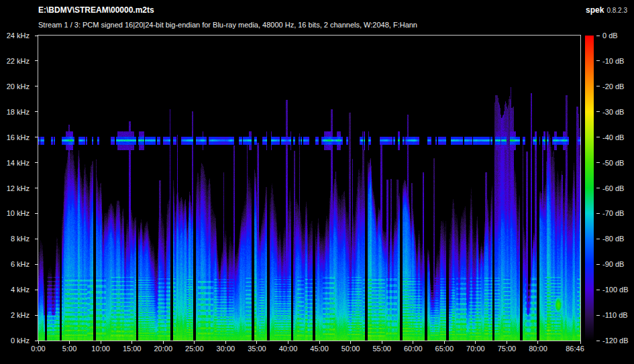 The image size is (634, 364). I want to click on y-tick-label: 2 kHz, so click(15, 315).